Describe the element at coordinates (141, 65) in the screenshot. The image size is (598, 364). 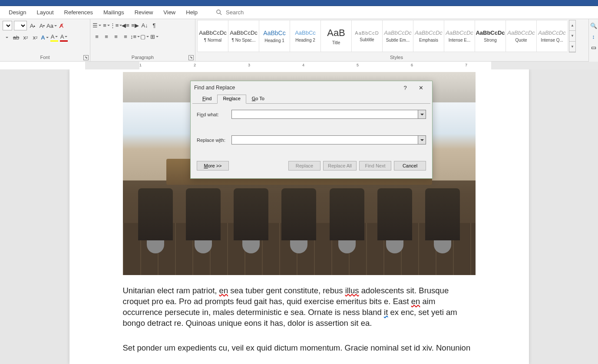
I see `ruler-mark: 1` at that location.